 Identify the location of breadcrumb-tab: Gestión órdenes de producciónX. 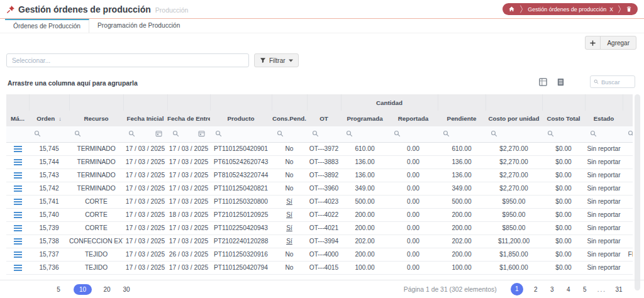
(570, 9).